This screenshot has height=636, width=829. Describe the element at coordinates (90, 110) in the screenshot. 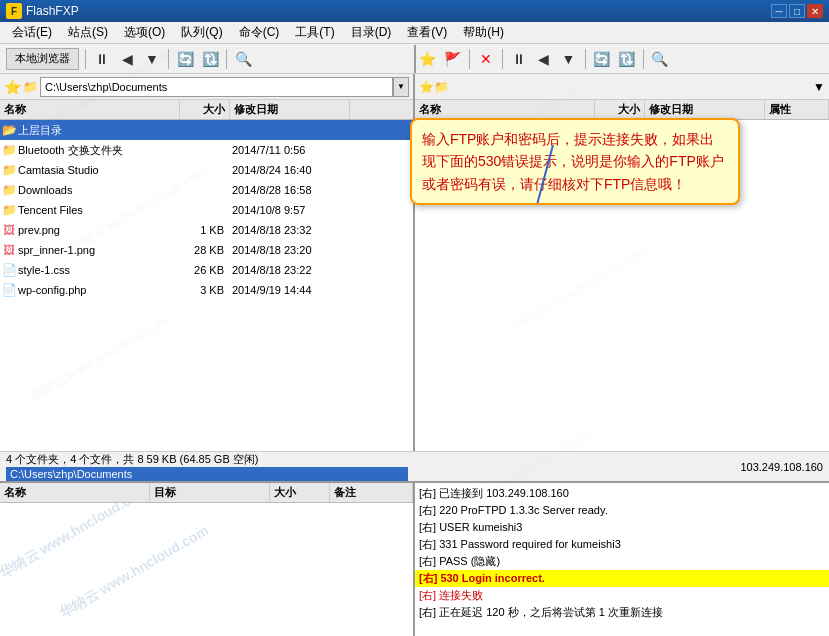

I see `left-col-name: 名称` at that location.